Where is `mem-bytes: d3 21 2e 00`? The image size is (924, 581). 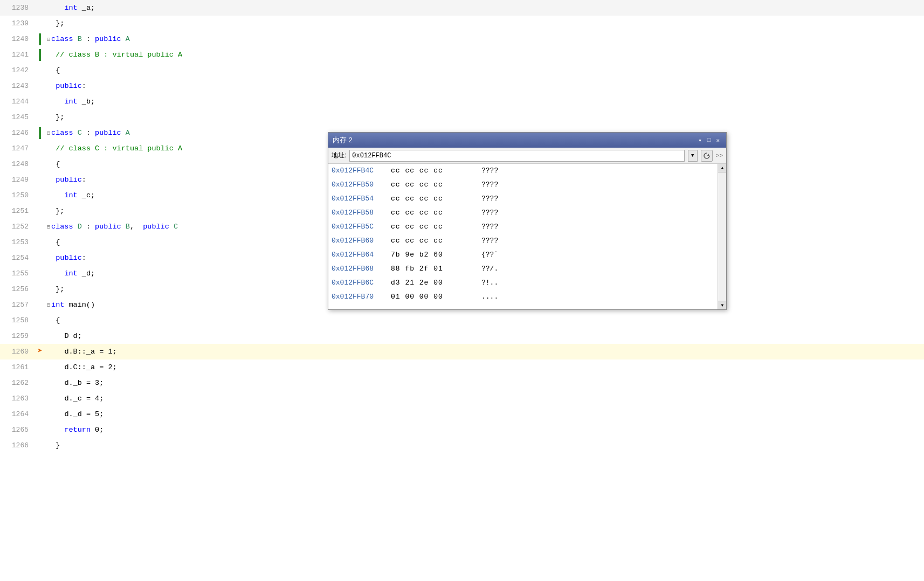 mem-bytes: d3 21 2e 00 is located at coordinates (434, 283).